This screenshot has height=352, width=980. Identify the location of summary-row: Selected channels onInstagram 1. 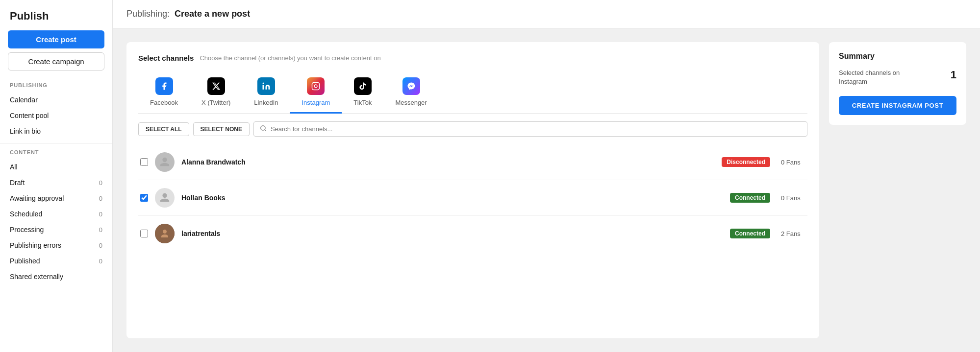
(898, 77).